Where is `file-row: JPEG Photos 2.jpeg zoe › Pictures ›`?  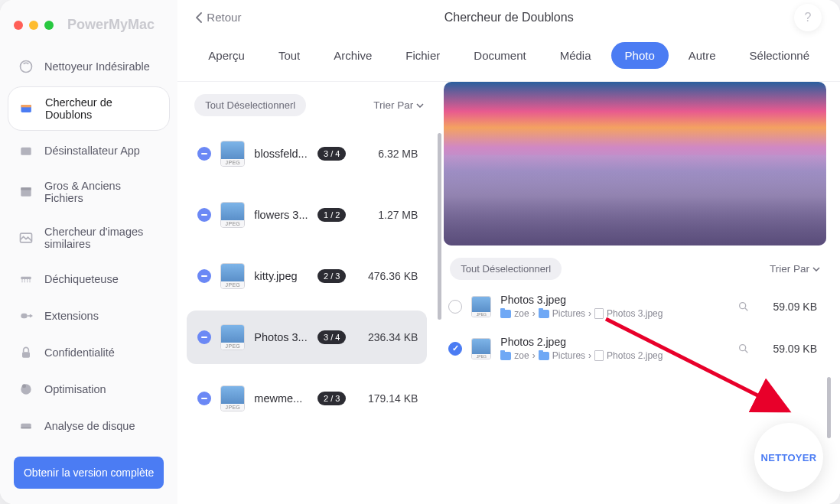
file-row: JPEG Photos 2.jpeg zoe › Pictures › is located at coordinates (633, 349).